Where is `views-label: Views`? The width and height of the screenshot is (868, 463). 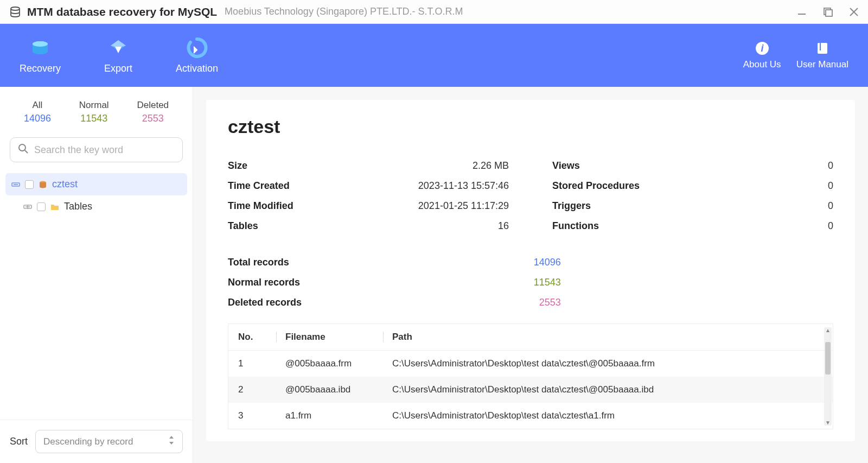
views-label: Views is located at coordinates (566, 166).